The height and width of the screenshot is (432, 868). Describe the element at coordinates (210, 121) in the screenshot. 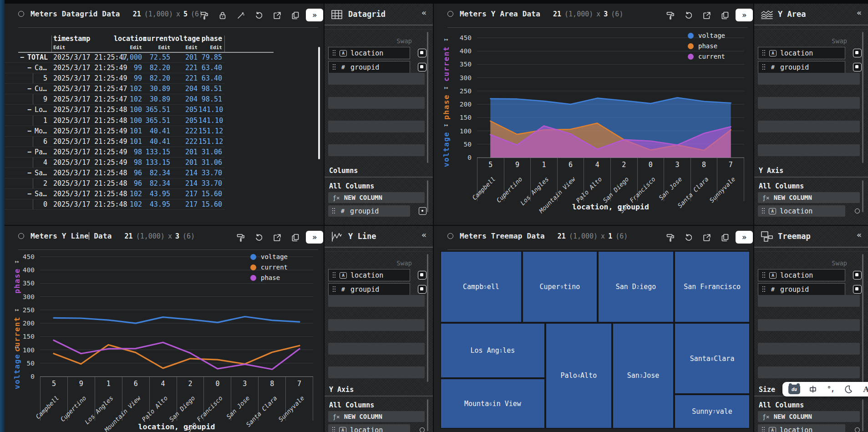

I see `cell-phase: 141.10` at that location.